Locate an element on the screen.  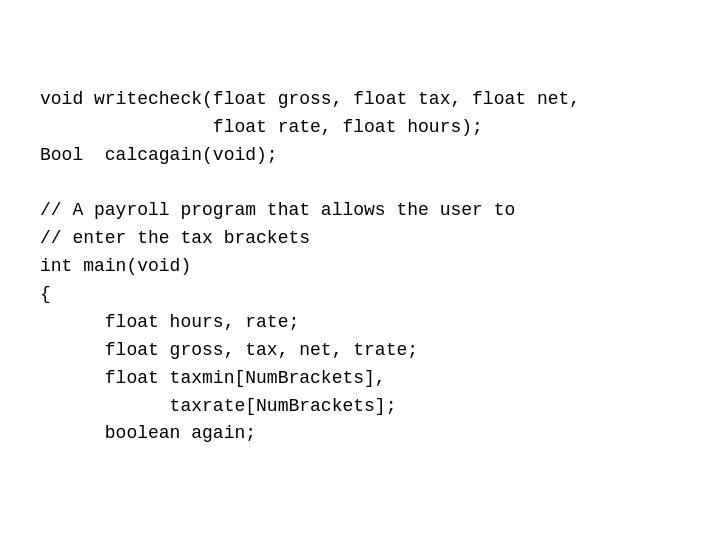
code-line is located at coordinates (310, 183).